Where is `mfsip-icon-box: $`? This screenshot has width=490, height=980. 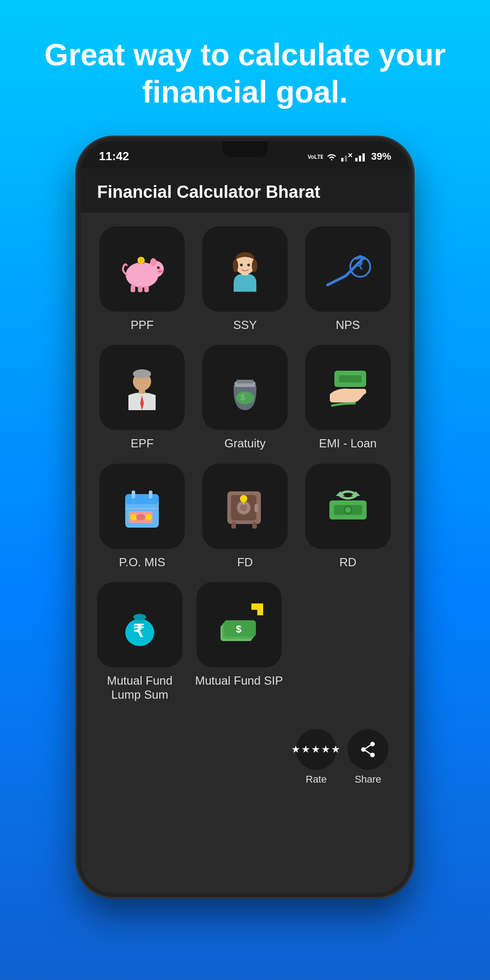 mfsip-icon-box: $ is located at coordinates (239, 625).